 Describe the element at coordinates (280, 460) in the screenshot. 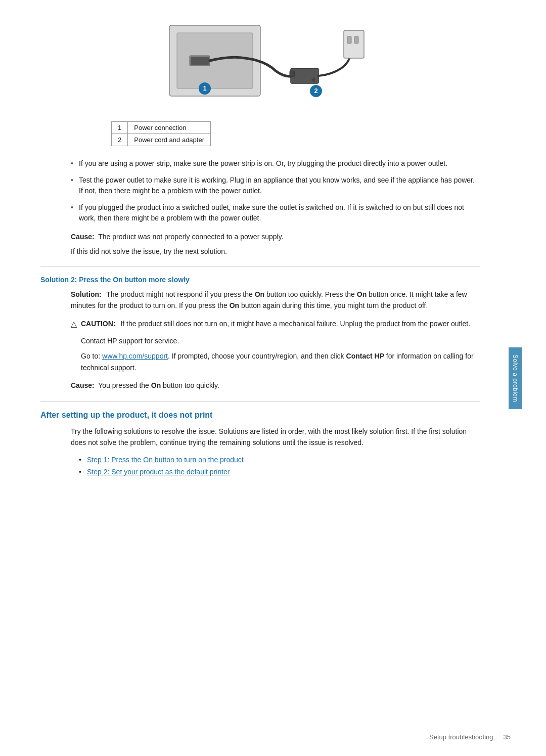

I see `step-1-item: Step 1: Press the On button to turn on t…` at that location.